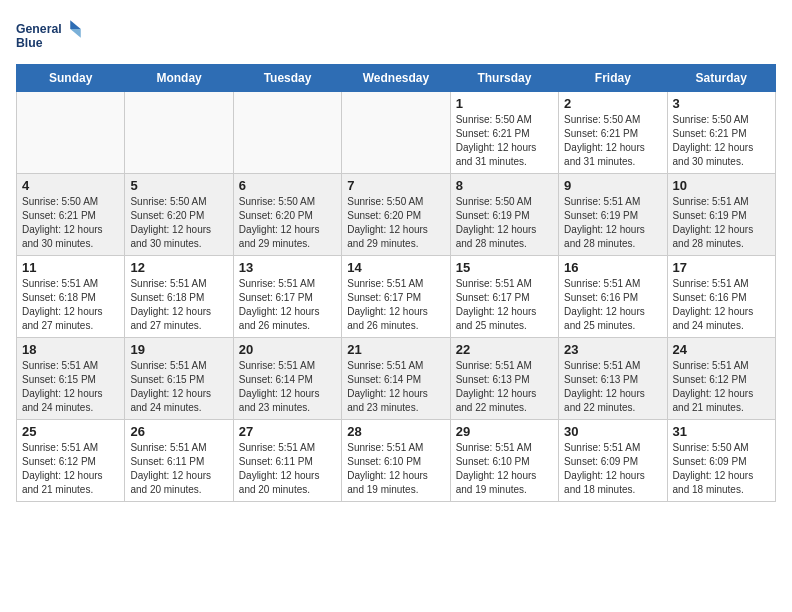  Describe the element at coordinates (613, 133) in the screenshot. I see `calendar-cell: 2Sunrise: 5:50 AM Sunset: 6:21 PM Daylig…` at that location.